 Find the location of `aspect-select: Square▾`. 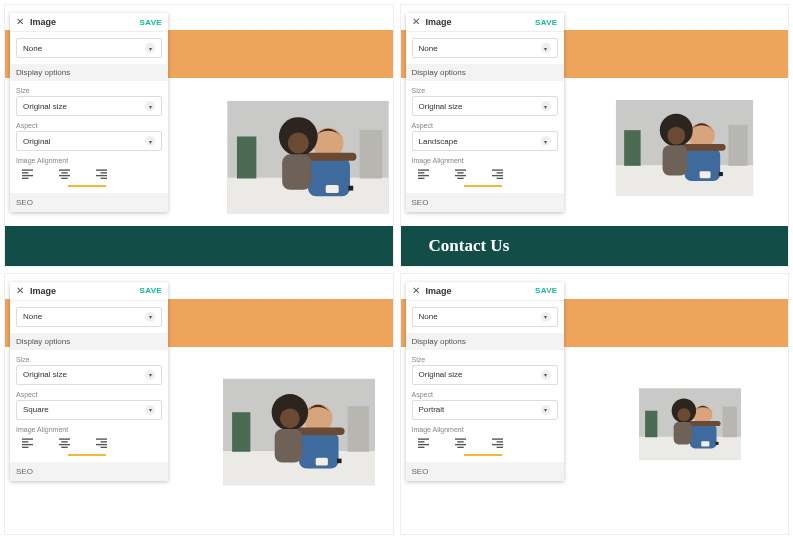

aspect-select: Square▾ is located at coordinates (89, 410).